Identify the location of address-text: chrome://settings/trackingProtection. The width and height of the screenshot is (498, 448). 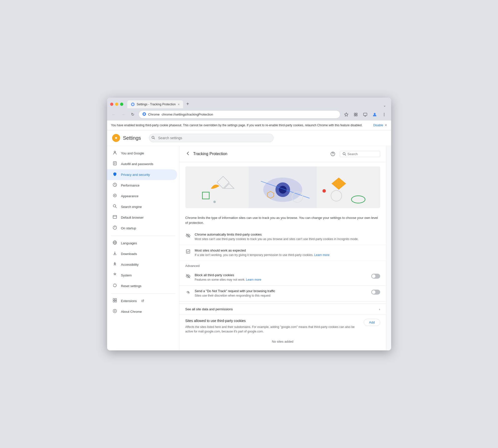
(249, 115).